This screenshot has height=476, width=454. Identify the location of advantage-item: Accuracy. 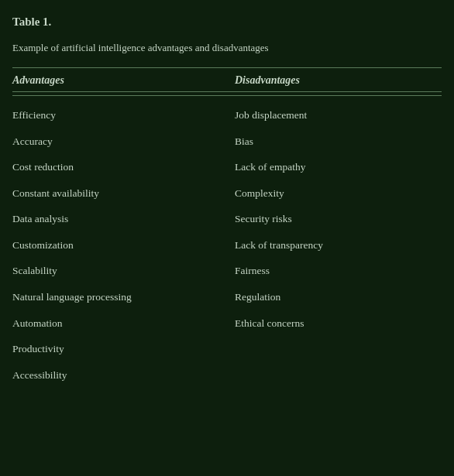
(116, 142).